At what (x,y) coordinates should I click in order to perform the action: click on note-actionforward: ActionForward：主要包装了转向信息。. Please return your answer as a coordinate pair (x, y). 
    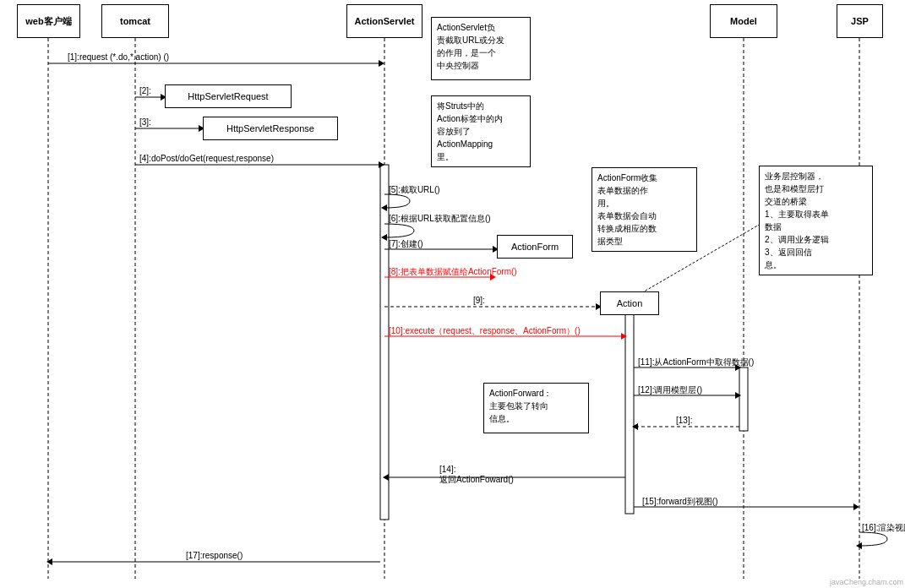
    Looking at the image, I should click on (536, 408).